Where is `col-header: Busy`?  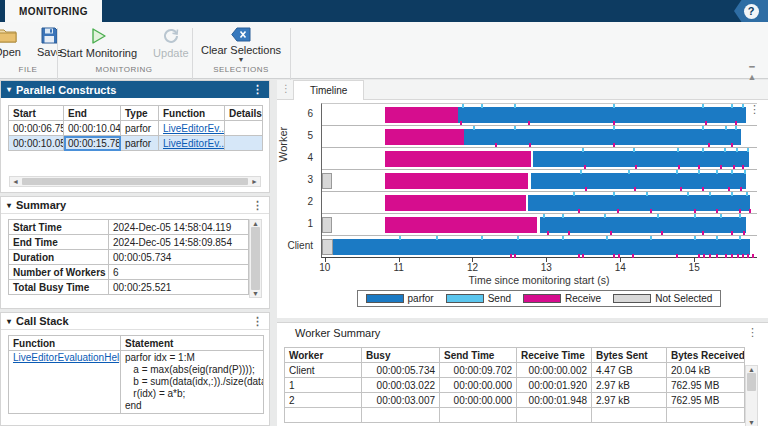 col-header: Busy is located at coordinates (401, 356).